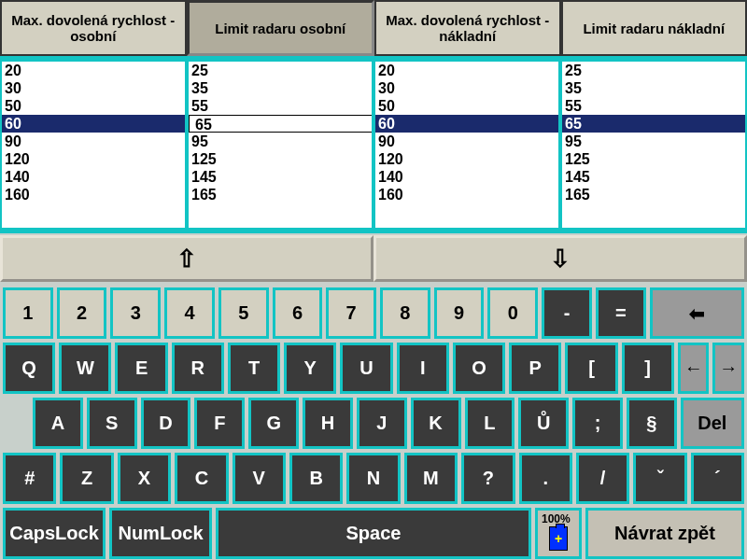  I want to click on key-R: R, so click(198, 368).